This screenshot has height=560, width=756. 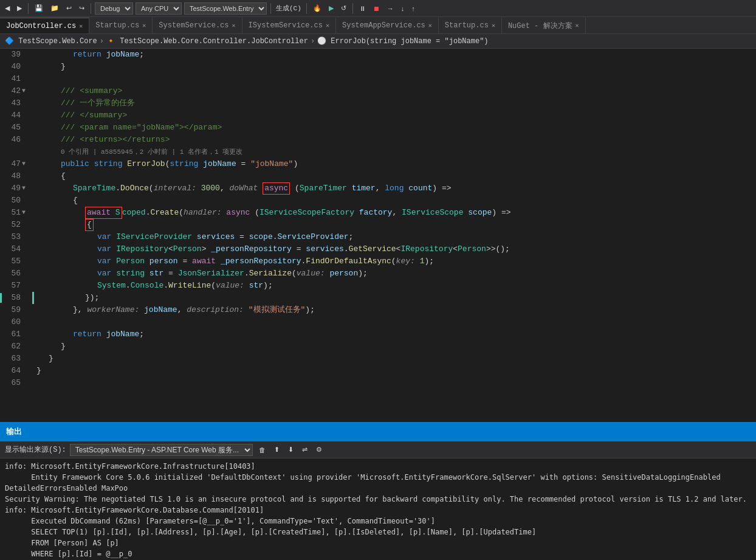 What do you see at coordinates (225, 9) in the screenshot?
I see `project-dropdown: TestScope.Web.Entry` at bounding box center [225, 9].